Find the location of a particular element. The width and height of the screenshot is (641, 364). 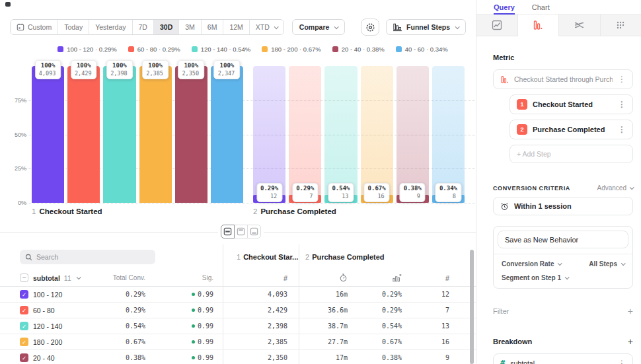

total-conv-header: Total Conv. is located at coordinates (128, 277).